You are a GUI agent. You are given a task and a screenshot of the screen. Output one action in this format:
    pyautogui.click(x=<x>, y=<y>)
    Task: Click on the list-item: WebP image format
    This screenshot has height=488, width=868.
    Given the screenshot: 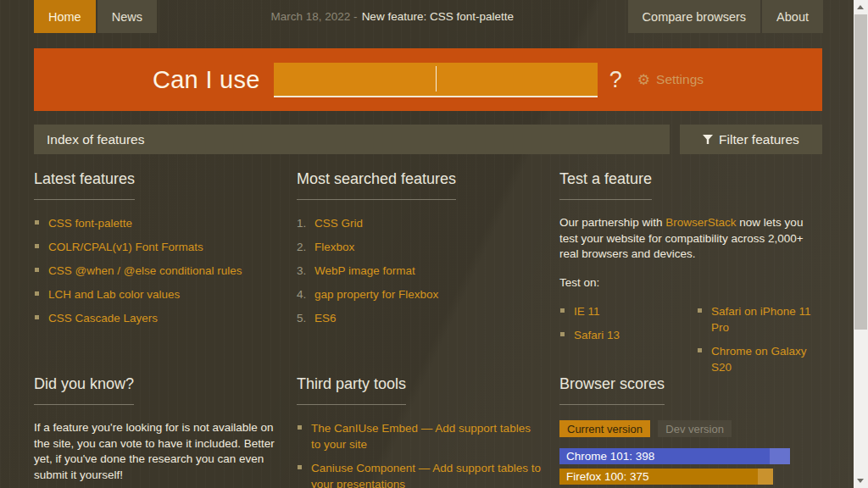 What is the action you would take?
    pyautogui.click(x=420, y=271)
    